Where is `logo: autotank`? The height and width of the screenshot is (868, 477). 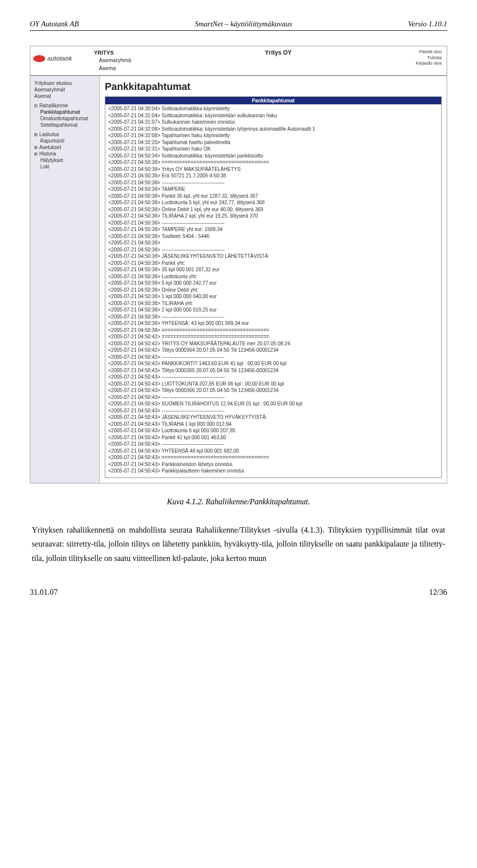 logo: autotank is located at coordinates (60, 59).